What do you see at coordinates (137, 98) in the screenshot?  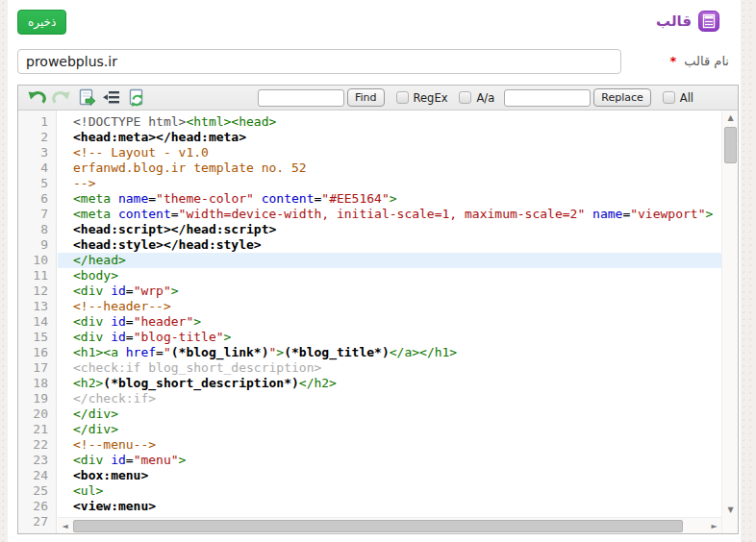 I see `reload-document-icon` at bounding box center [137, 98].